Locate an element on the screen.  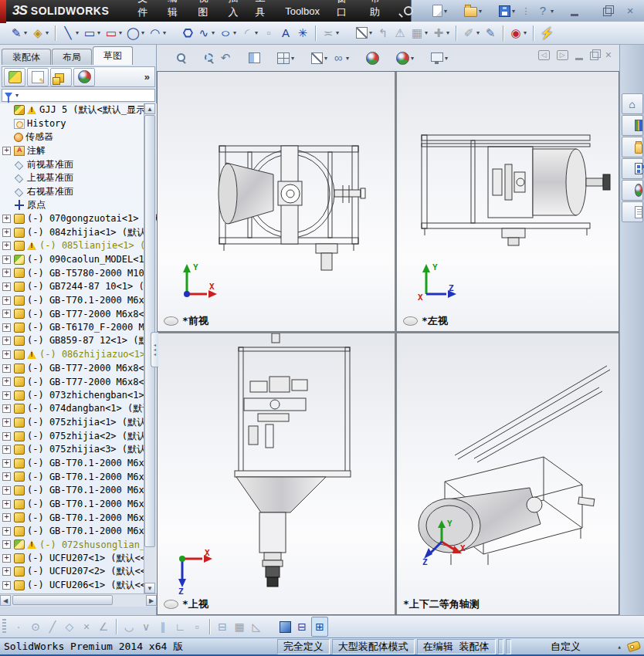
restore-window-button is located at coordinates (601, 11).